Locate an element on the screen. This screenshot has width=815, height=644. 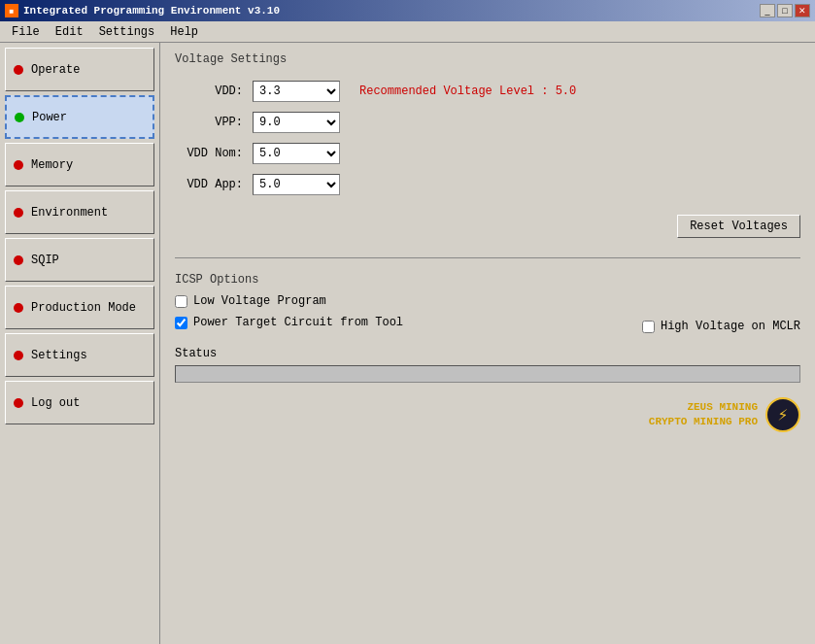
power-target-checkbox-row: Power Target Circuit from Tool is located at coordinates (289, 322).